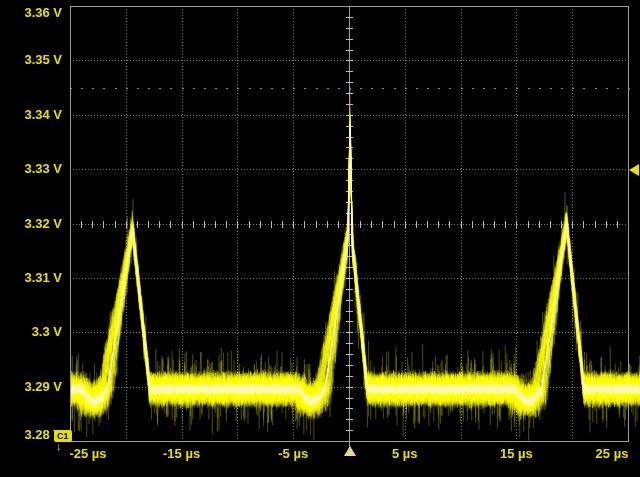  What do you see at coordinates (31, 13) in the screenshot?
I see `y-axis-label: 3.36 V` at bounding box center [31, 13].